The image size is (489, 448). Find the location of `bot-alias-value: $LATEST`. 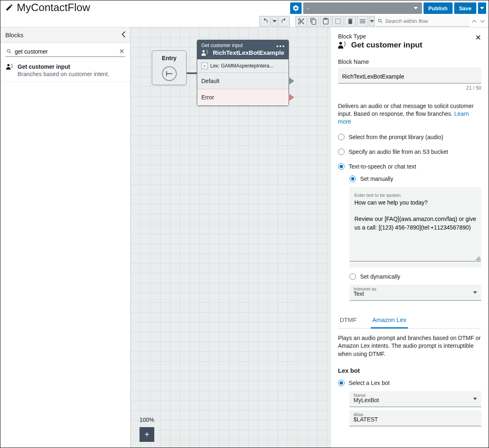

bot-alias-value: $LATEST is located at coordinates (415, 419).